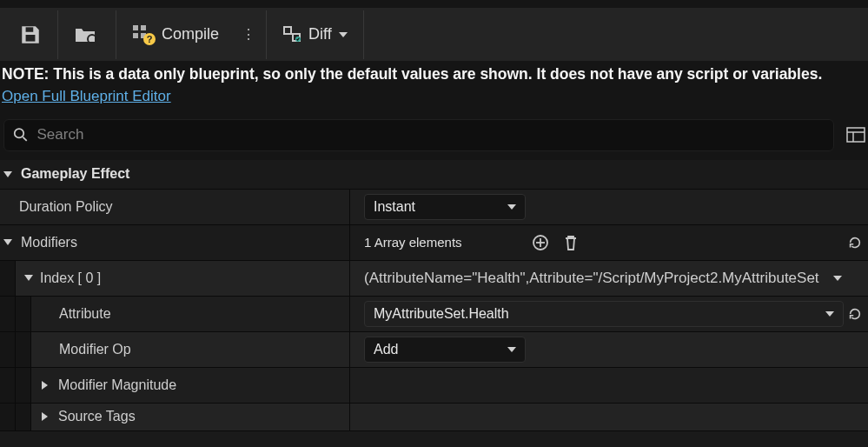 The height and width of the screenshot is (447, 868). I want to click on compile-icon: ?, so click(144, 35).